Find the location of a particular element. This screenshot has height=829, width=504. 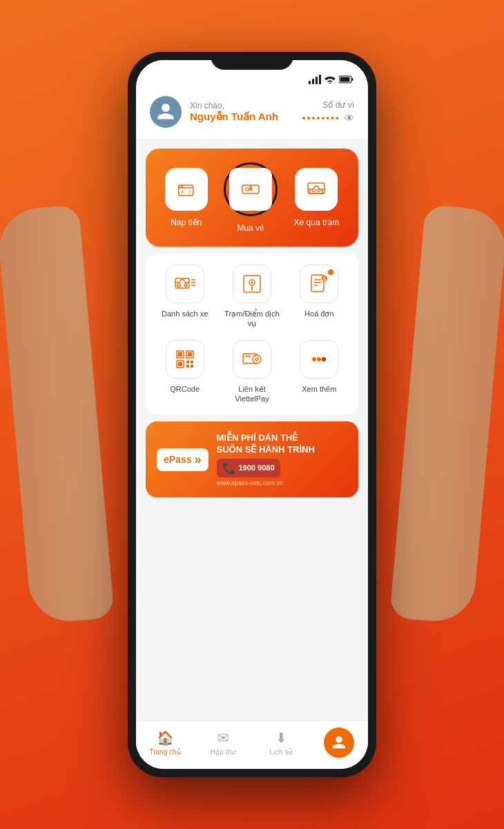

car-gate-icon is located at coordinates (316, 189).